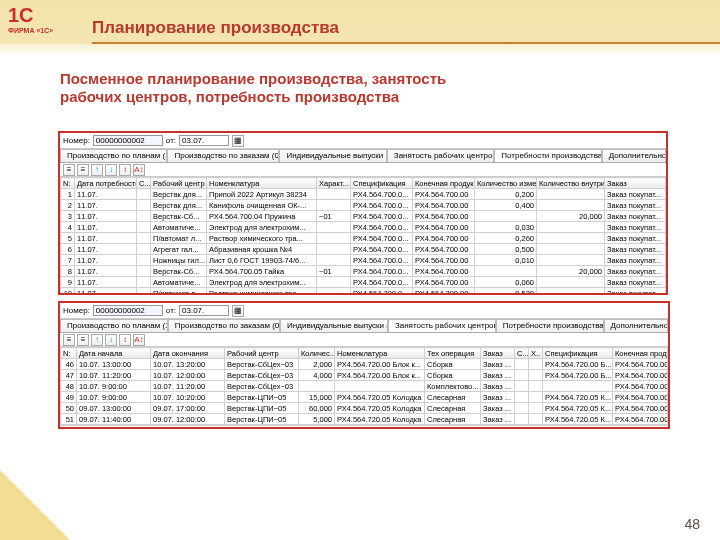 This screenshot has width=720, height=540. Describe the element at coordinates (111, 340) in the screenshot. I see `toolbar2-btn-down: ↓` at that location.